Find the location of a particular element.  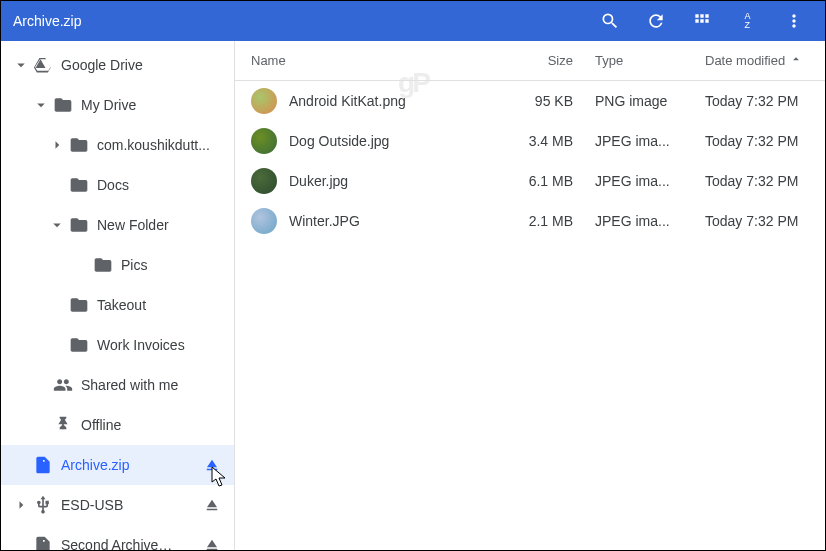

usb-icon is located at coordinates (43, 505).